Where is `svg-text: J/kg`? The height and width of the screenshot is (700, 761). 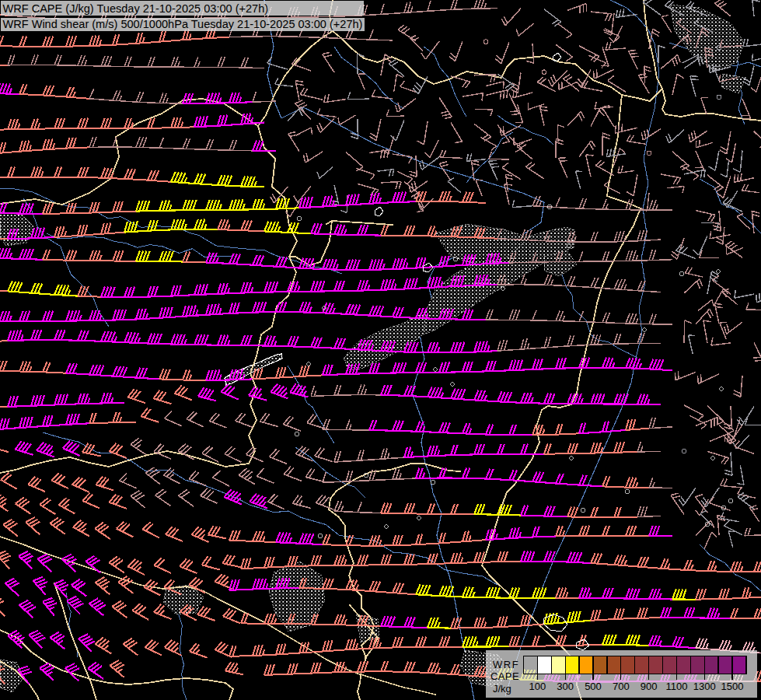
svg-text: J/kg is located at coordinates (502, 689).